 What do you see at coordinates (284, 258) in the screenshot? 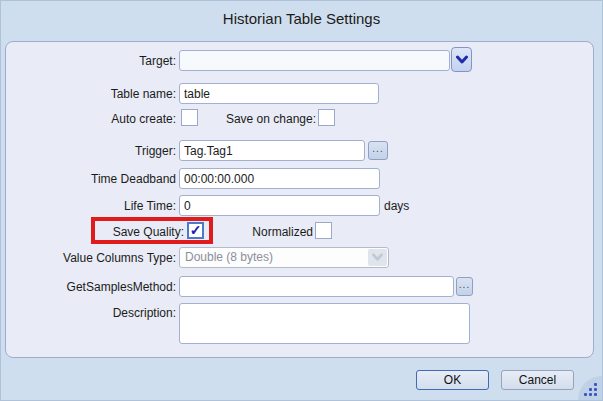
I see `value-columns-type-dropdown: Double (8 bytes)` at bounding box center [284, 258].